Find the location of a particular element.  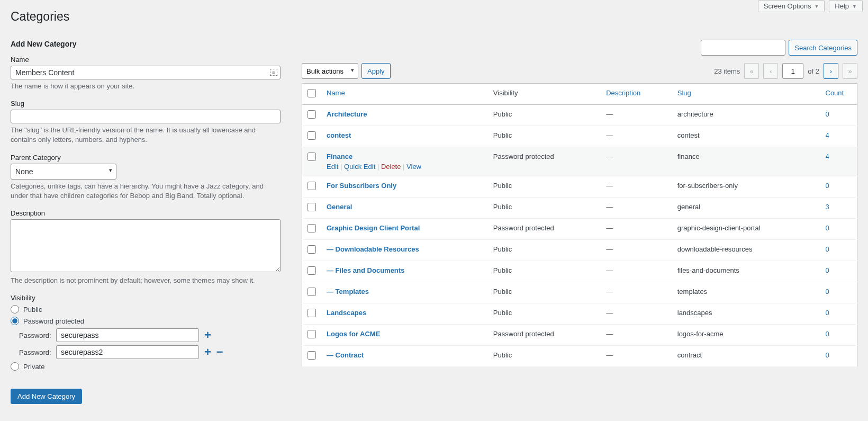

form-heading: Add New Category is located at coordinates (146, 44).